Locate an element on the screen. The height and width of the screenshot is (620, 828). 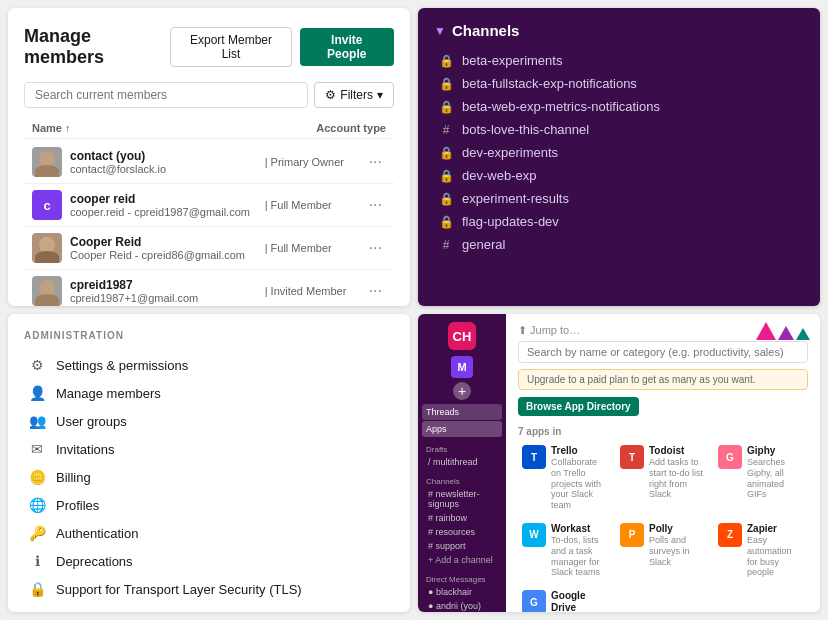
channel-item: # bots-love-this-channel is located at coordinates (619, 130).